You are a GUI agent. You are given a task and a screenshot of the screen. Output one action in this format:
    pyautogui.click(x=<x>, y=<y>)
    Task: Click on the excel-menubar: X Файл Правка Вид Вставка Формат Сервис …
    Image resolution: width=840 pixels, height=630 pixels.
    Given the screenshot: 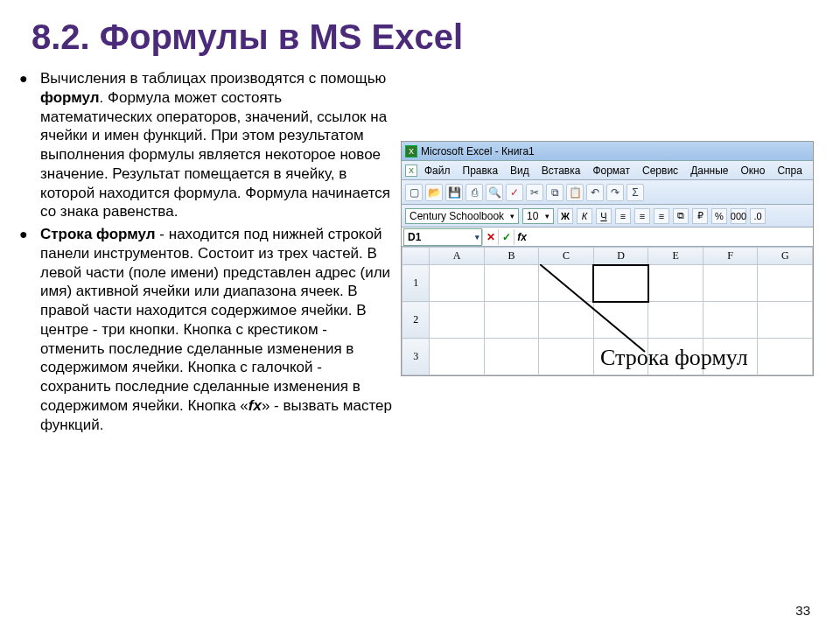 What is the action you would take?
    pyautogui.click(x=607, y=171)
    